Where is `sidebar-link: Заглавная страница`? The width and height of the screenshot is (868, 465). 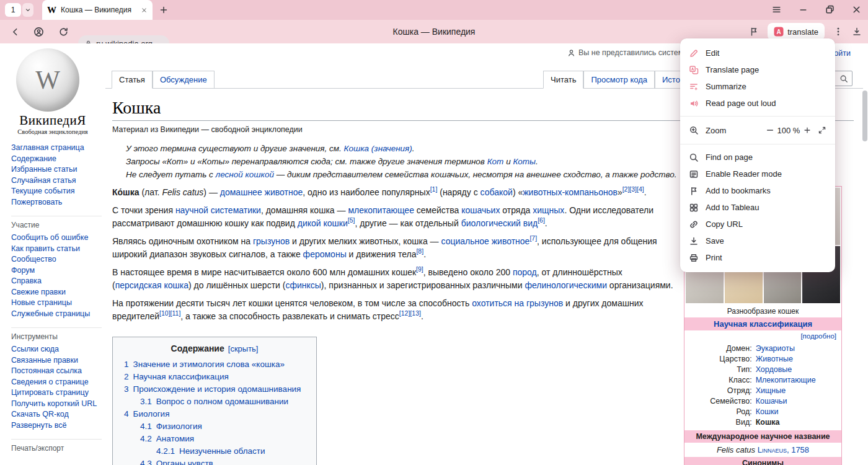
sidebar-link: Заглавная страница is located at coordinates (48, 148).